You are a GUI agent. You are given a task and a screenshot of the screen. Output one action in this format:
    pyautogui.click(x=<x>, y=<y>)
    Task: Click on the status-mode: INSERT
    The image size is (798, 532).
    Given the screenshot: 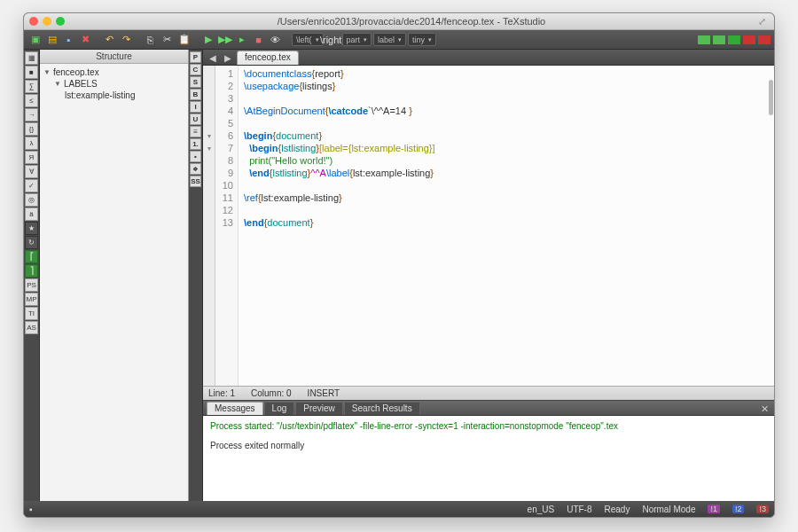 What is the action you would take?
    pyautogui.click(x=325, y=394)
    